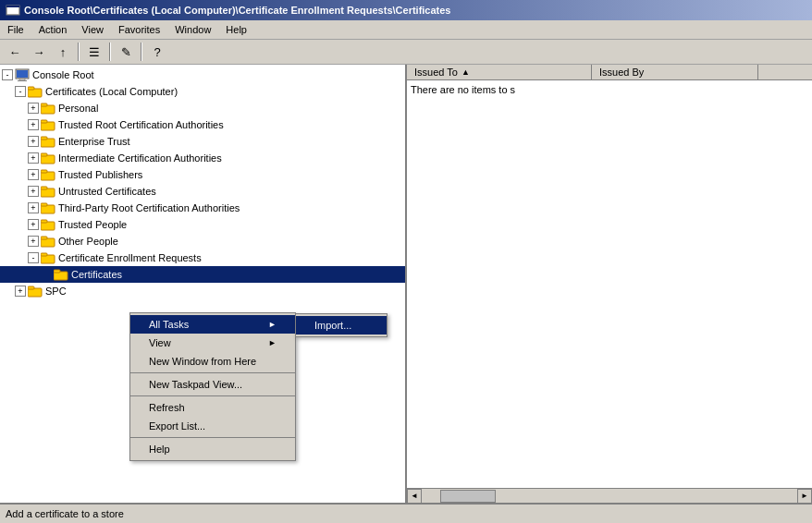  I want to click on ctx-export-list: Export List..., so click(213, 426).